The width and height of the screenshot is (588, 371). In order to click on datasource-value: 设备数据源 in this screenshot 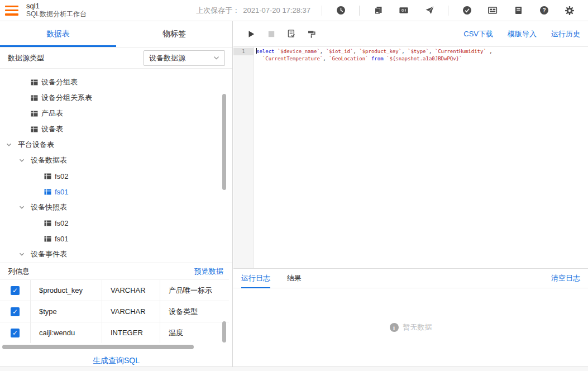, I will do `click(168, 58)`.